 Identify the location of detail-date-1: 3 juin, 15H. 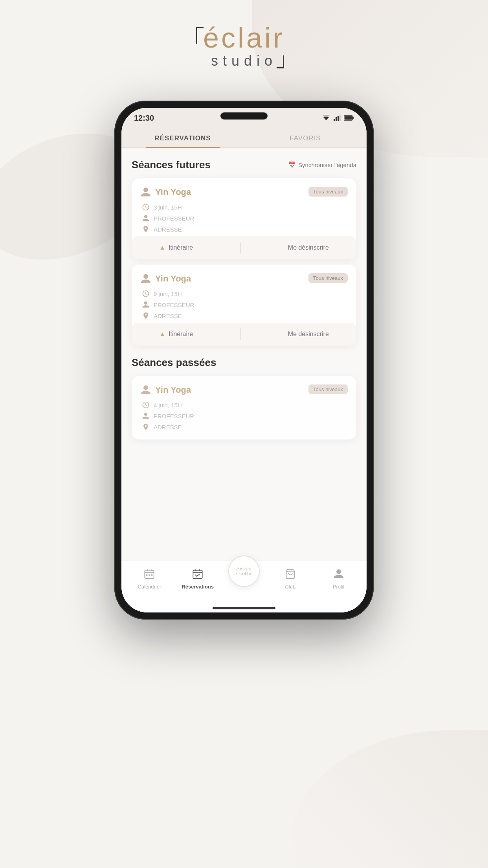
(245, 207).